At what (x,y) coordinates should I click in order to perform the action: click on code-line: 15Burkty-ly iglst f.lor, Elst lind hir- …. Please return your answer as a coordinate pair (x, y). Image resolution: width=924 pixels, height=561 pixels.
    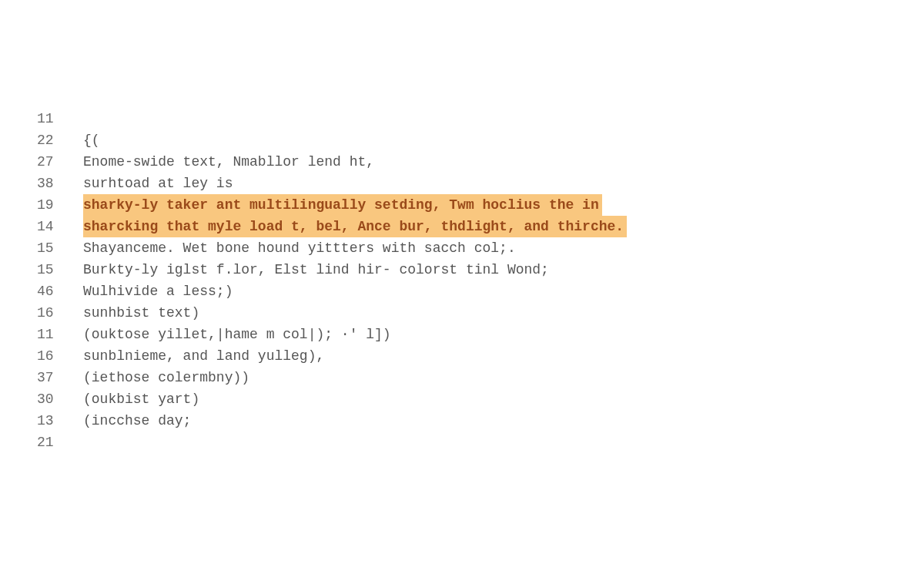
    Looking at the image, I should click on (480, 270).